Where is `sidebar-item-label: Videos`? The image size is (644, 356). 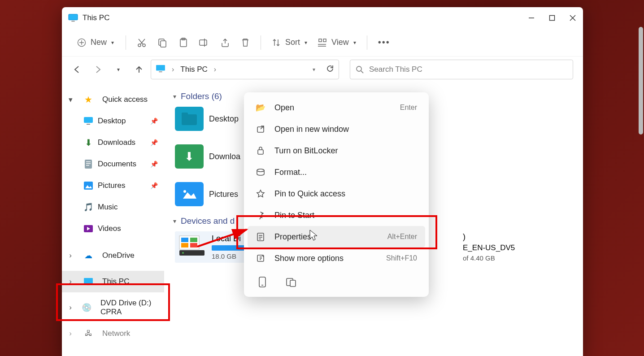 sidebar-item-label: Videos is located at coordinates (109, 229).